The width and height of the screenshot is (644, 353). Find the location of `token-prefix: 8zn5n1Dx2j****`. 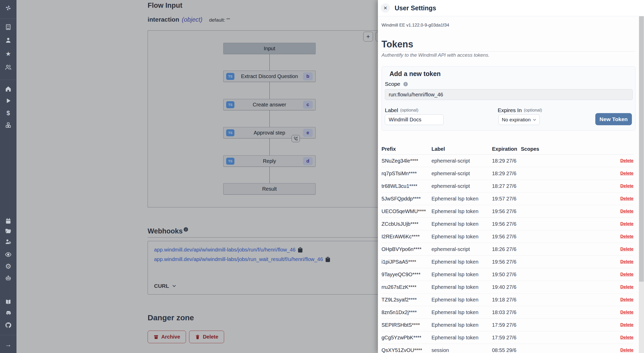

token-prefix: 8zn5n1Dx2j**** is located at coordinates (406, 312).